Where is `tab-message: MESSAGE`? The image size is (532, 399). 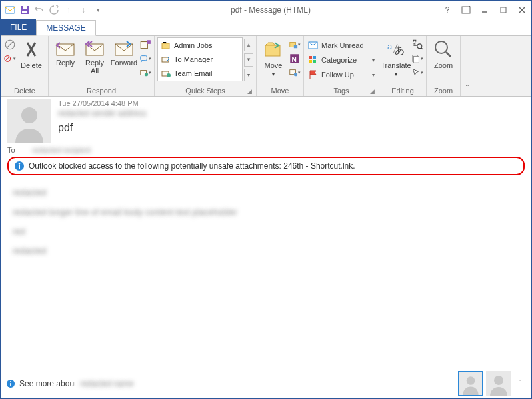 tab-message: MESSAGE is located at coordinates (65, 28).